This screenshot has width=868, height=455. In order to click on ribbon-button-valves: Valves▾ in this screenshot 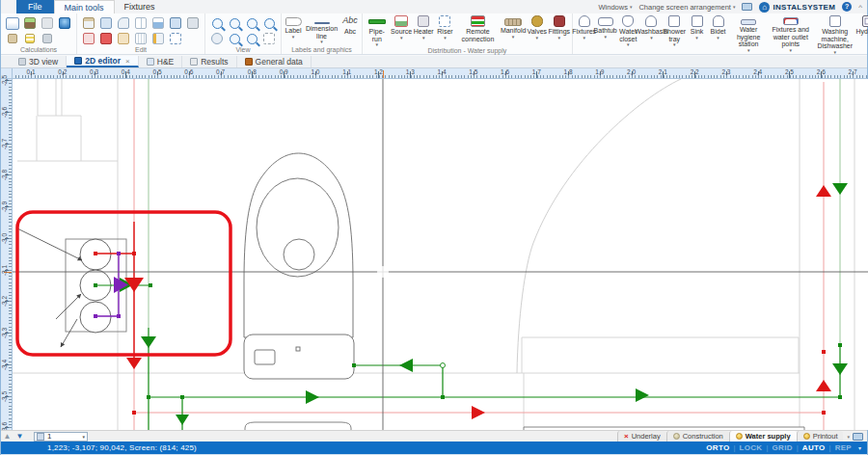, I will do `click(537, 27)`.